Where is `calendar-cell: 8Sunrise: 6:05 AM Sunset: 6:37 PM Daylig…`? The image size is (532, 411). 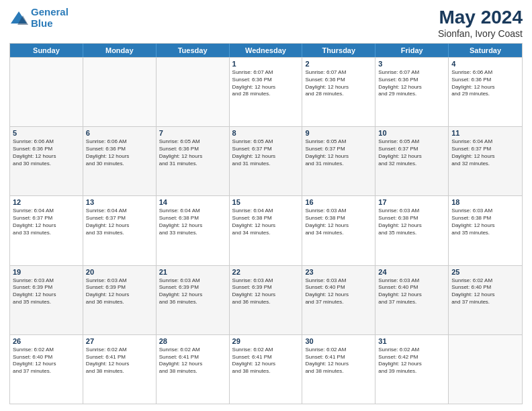 calendar-cell: 8Sunrise: 6:05 AM Sunset: 6:37 PM Daylig… is located at coordinates (266, 161).